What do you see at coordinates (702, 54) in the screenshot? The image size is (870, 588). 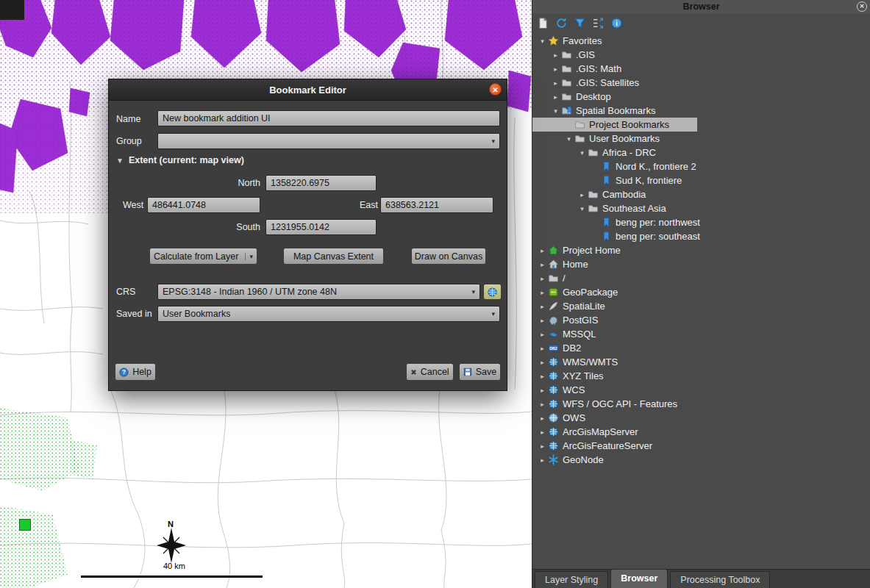 I see `tree-item-gis: ▸.GIS` at bounding box center [702, 54].